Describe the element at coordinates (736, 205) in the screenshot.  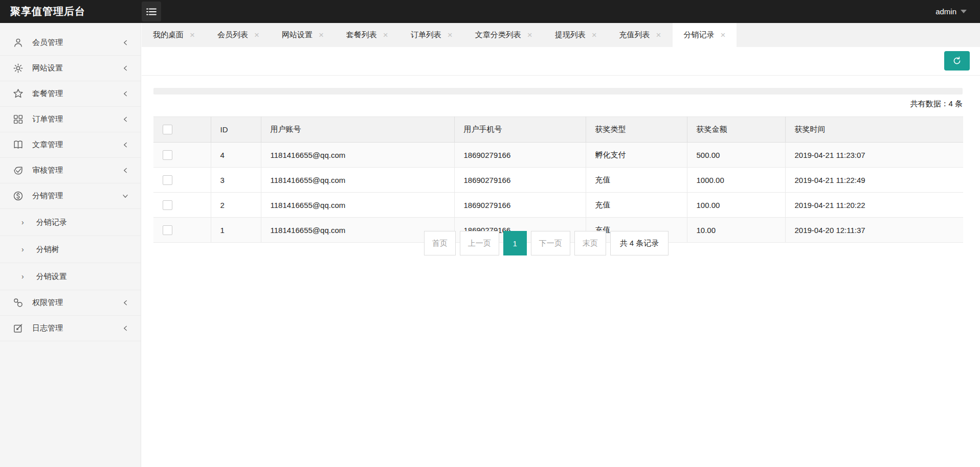
I see `cell-award-amount: 100.00` at that location.